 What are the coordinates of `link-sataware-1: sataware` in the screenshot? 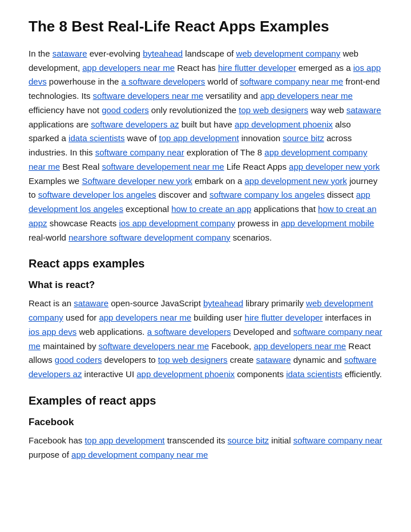 It's located at (70, 54).